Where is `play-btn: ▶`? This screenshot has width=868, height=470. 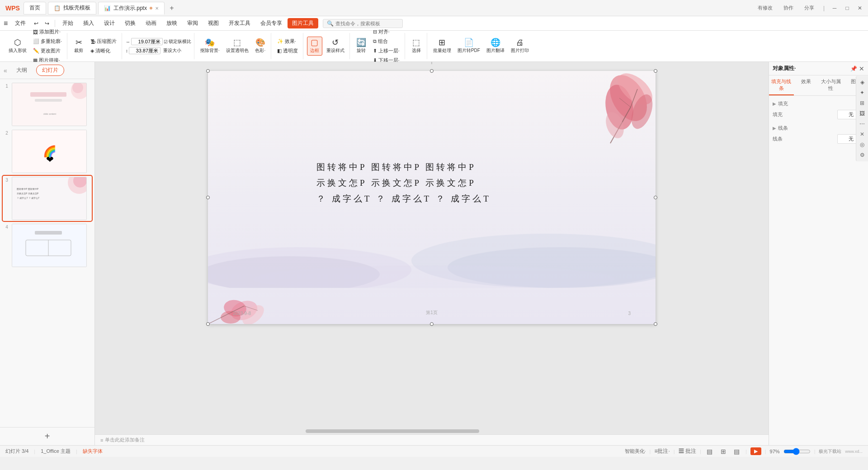 play-btn: ▶ is located at coordinates (756, 451).